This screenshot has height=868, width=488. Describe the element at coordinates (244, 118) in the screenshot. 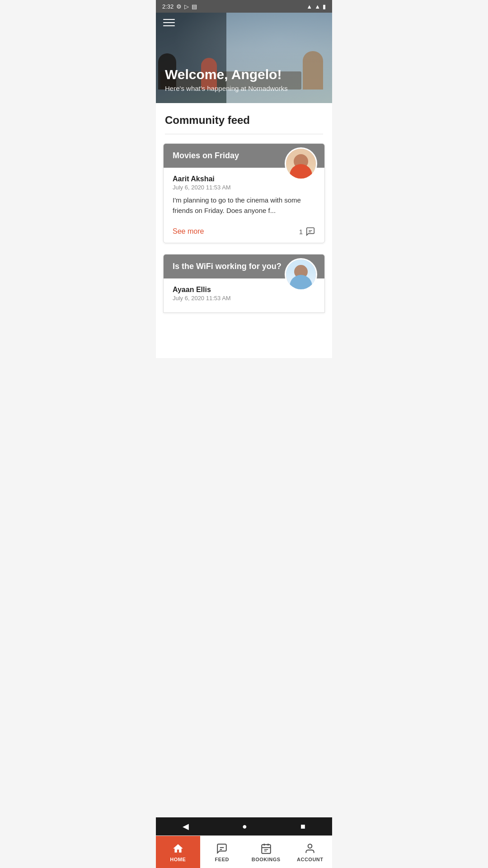

I see `community-feed-title: Community feed` at that location.